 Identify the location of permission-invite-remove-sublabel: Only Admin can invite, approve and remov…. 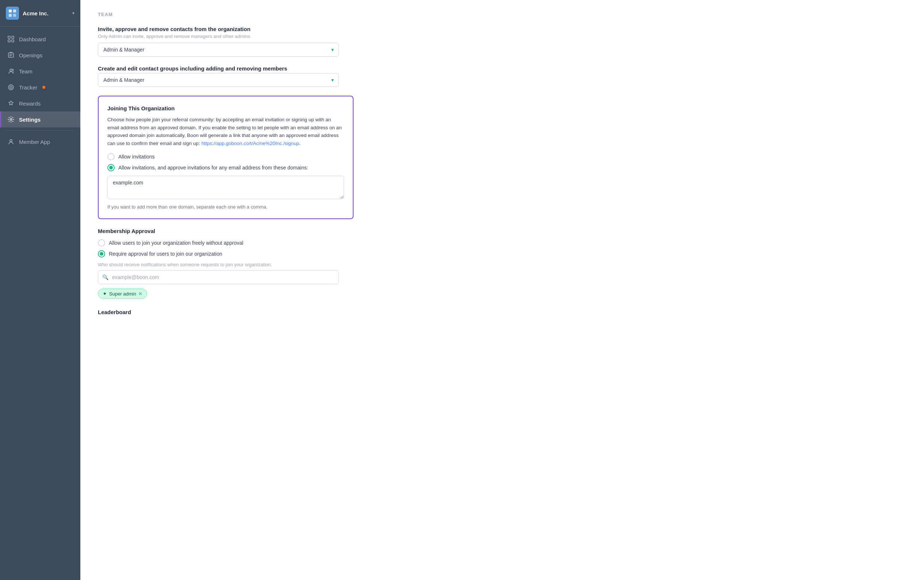
(502, 36).